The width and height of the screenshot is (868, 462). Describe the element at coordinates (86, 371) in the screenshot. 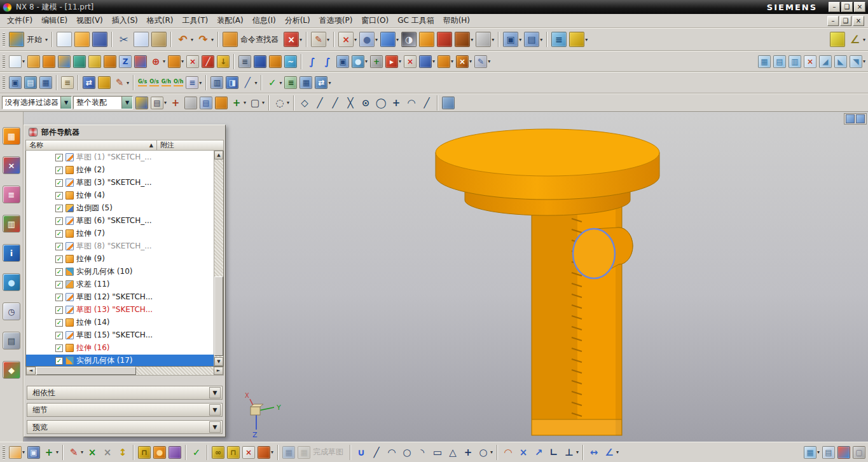

I see `horizontal-scroll-thumb` at that location.